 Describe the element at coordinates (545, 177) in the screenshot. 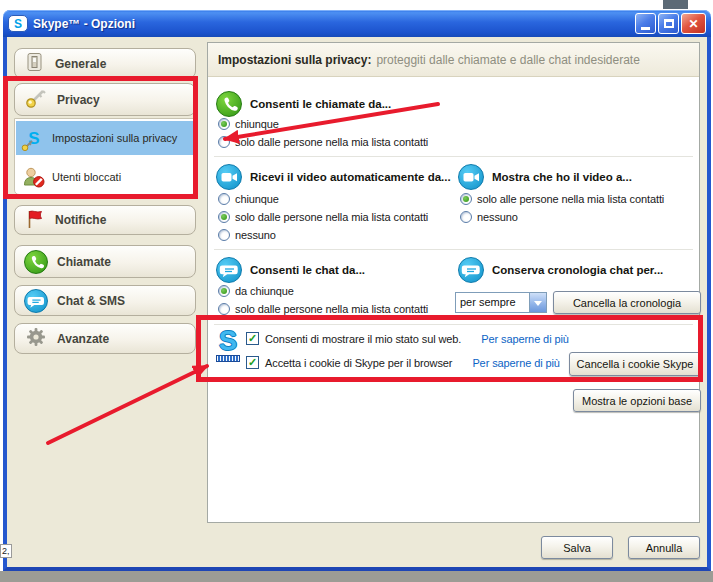

I see `video-show-section-header: Mostra che ho il video a...` at that location.